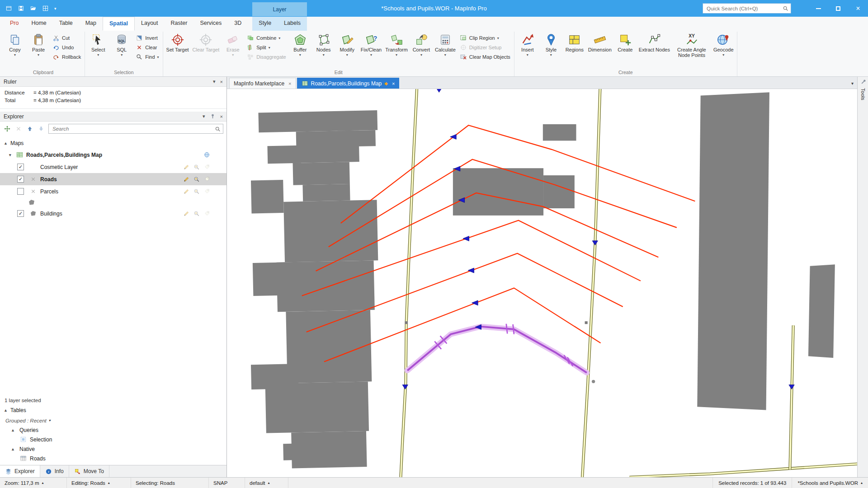 The height and width of the screenshot is (488, 868). What do you see at coordinates (136, 129) in the screenshot?
I see `explorer-search-box` at bounding box center [136, 129].